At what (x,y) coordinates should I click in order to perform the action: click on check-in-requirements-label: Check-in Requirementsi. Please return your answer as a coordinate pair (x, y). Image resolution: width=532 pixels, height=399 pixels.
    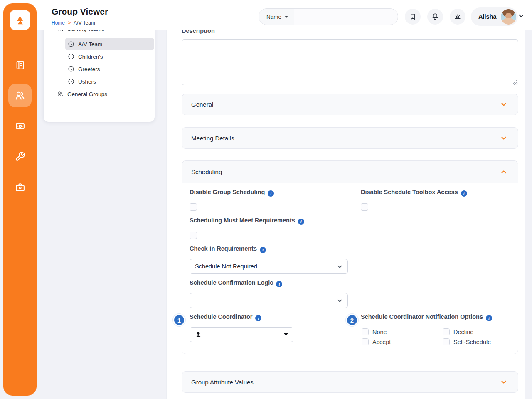
    Looking at the image, I should click on (228, 249).